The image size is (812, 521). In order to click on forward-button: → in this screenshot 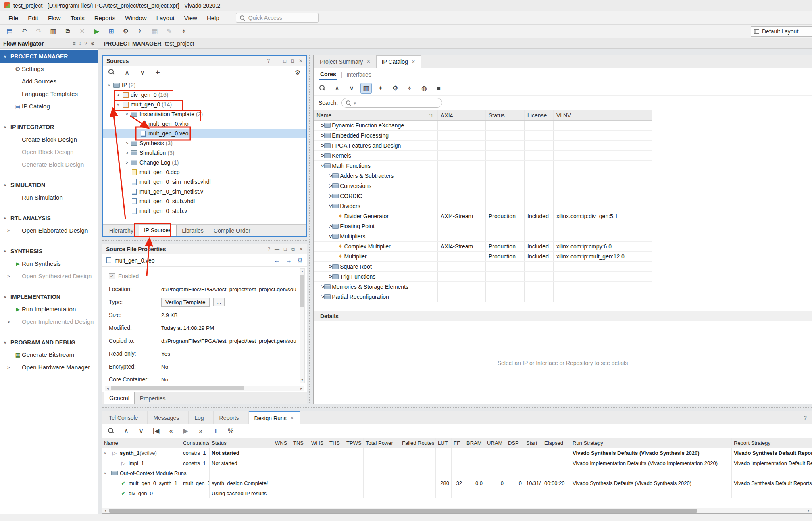, I will do `click(289, 260)`.